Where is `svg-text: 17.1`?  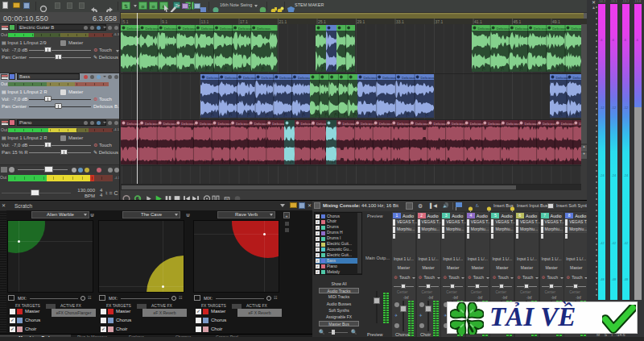
svg-text: 17.1 is located at coordinates (244, 22).